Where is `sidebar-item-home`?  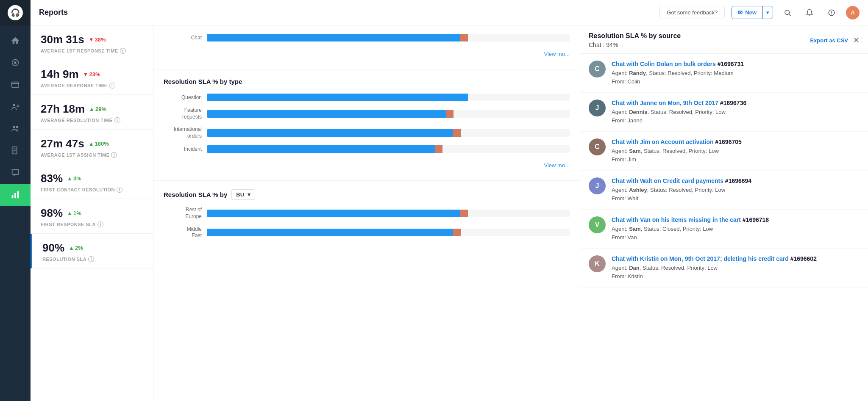
sidebar-item-home is located at coordinates (15, 41).